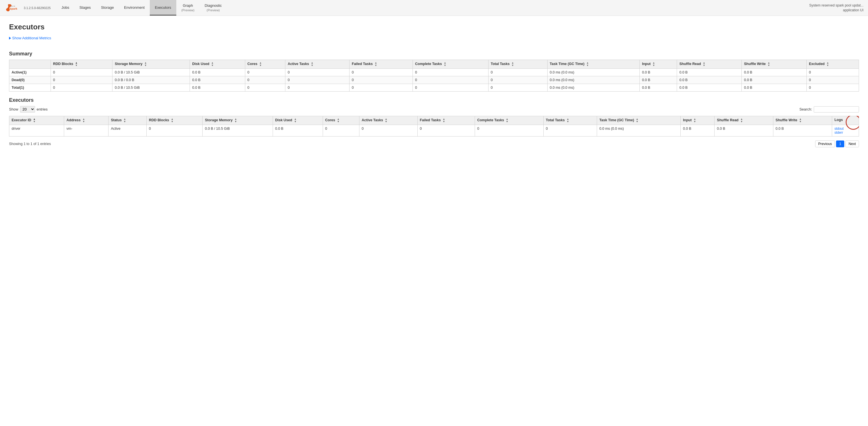 The image size is (868, 426). Describe the element at coordinates (142, 8) in the screenshot. I see `nav-links: Jobs Stages Storage Environment Executor…` at that location.